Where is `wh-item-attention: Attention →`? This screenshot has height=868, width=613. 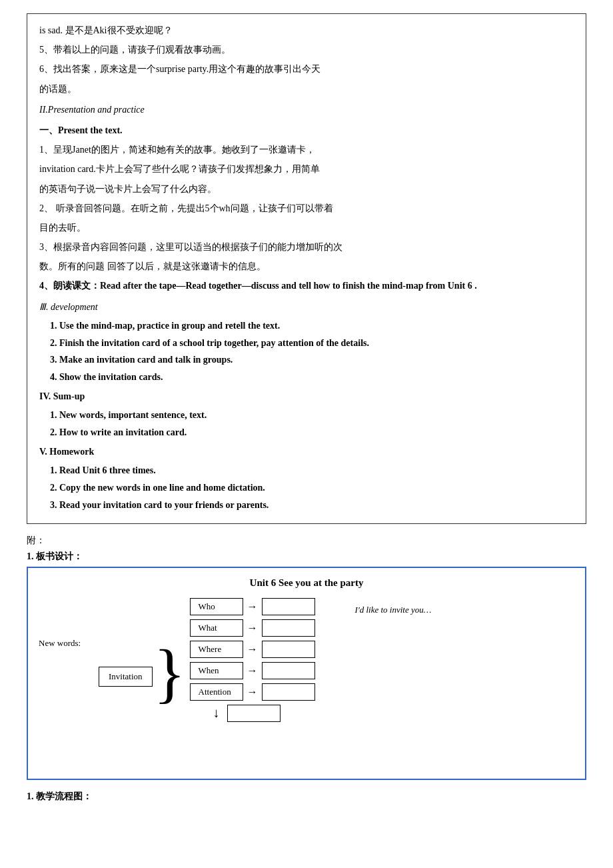 wh-item-attention: Attention → is located at coordinates (253, 692).